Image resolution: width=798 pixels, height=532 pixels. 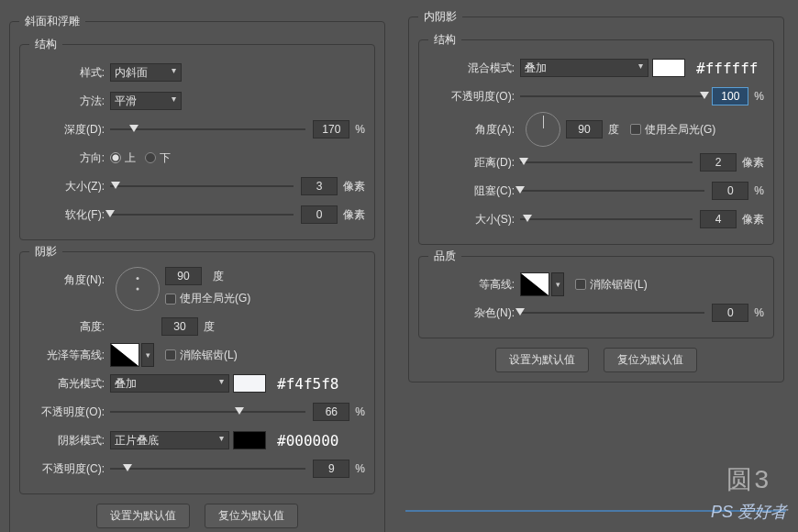 What do you see at coordinates (543, 129) in the screenshot?
I see `is-angle-dial` at bounding box center [543, 129].